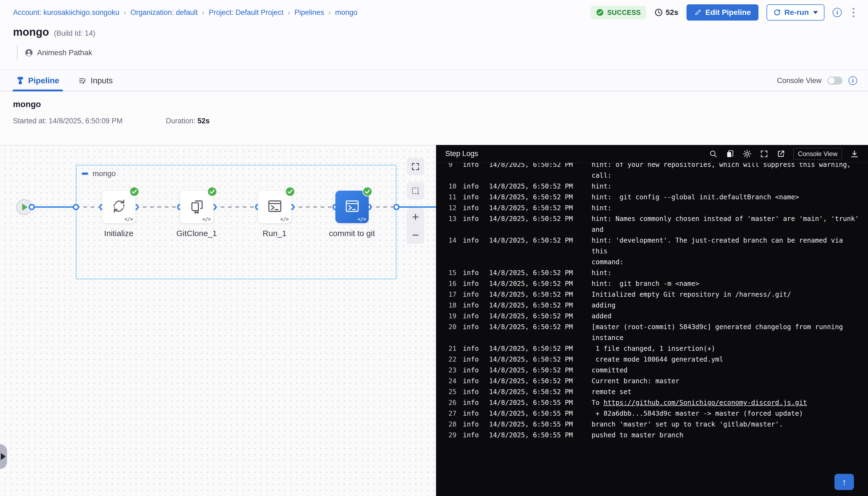 Image resolution: width=868 pixels, height=496 pixels. What do you see at coordinates (654, 403) in the screenshot?
I see `log-line: 26info14/8/2025, 6:50:55 PMTo https://gi…` at bounding box center [654, 403].